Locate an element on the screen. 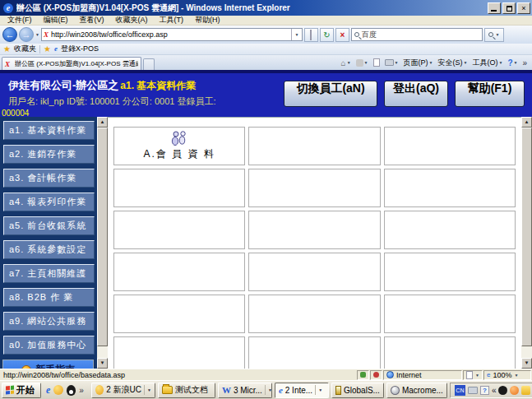 The height and width of the screenshot is (399, 532). sidebar-item-a7-homepage: a7. 主頁相關維護 is located at coordinates (49, 273).